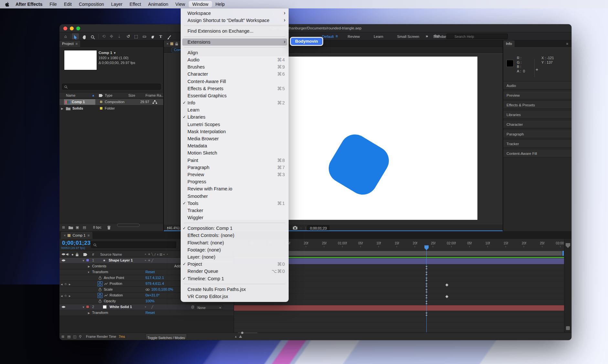  What do you see at coordinates (70, 284) in the screenshot?
I see `next-keyframe-icon: ▶` at bounding box center [70, 284].